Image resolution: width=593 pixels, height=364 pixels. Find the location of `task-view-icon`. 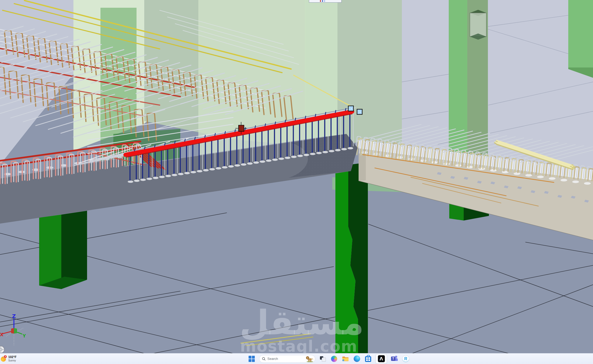

task-view-icon is located at coordinates (323, 359).